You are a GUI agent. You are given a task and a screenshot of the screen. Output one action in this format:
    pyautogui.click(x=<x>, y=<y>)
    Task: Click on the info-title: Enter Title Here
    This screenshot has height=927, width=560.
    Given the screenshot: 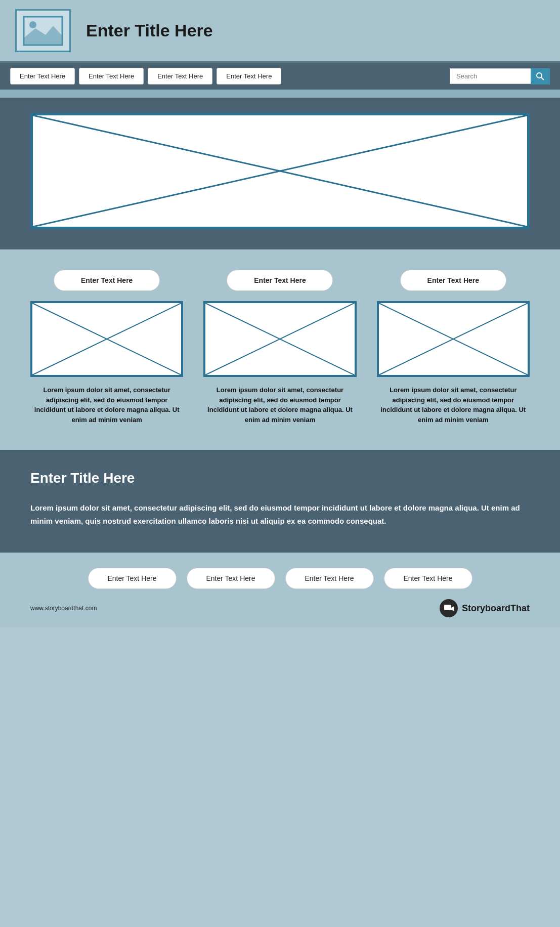 What is the action you would take?
    pyautogui.click(x=280, y=478)
    